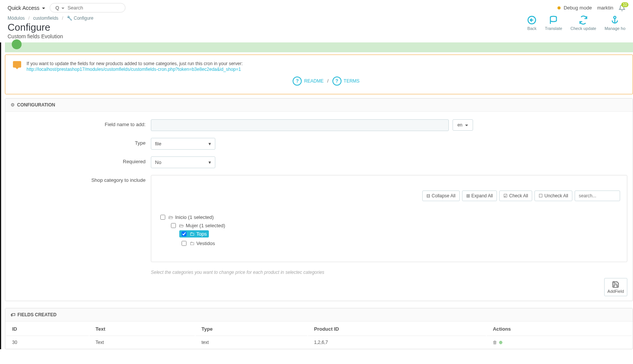 The height and width of the screenshot is (364, 633). Describe the element at coordinates (314, 81) in the screenshot. I see `readme-label: README` at that location.